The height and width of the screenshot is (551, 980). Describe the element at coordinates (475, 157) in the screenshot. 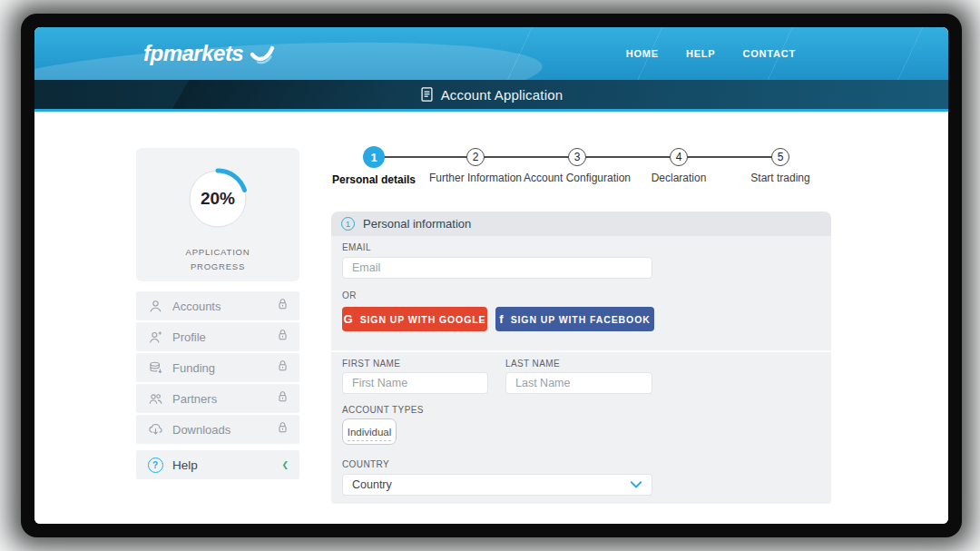

I see `step-number: 2` at that location.